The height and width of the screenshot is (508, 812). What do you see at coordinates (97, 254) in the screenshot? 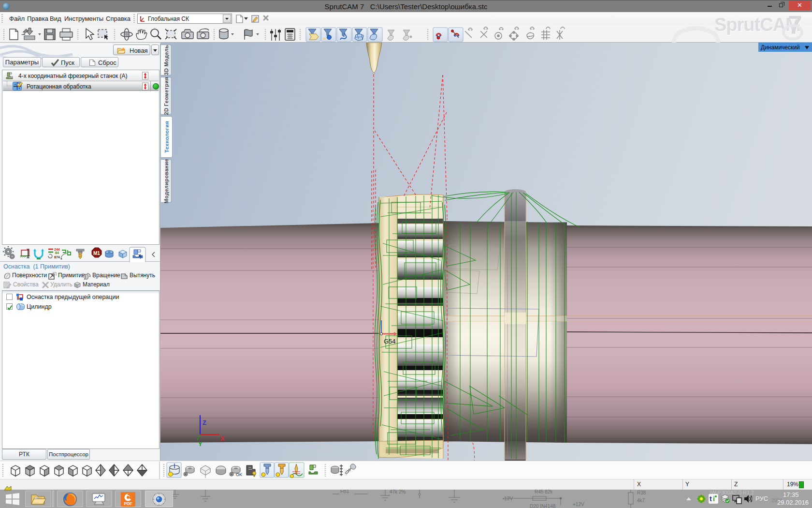
I see `svg-text: M1` at bounding box center [97, 254].